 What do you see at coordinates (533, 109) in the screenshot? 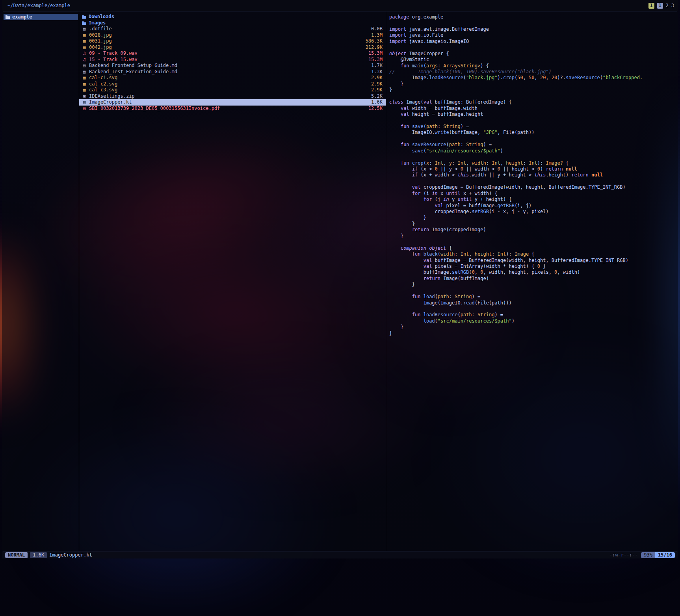
I see `code-line: val width = buffImage.width` at bounding box center [533, 109].